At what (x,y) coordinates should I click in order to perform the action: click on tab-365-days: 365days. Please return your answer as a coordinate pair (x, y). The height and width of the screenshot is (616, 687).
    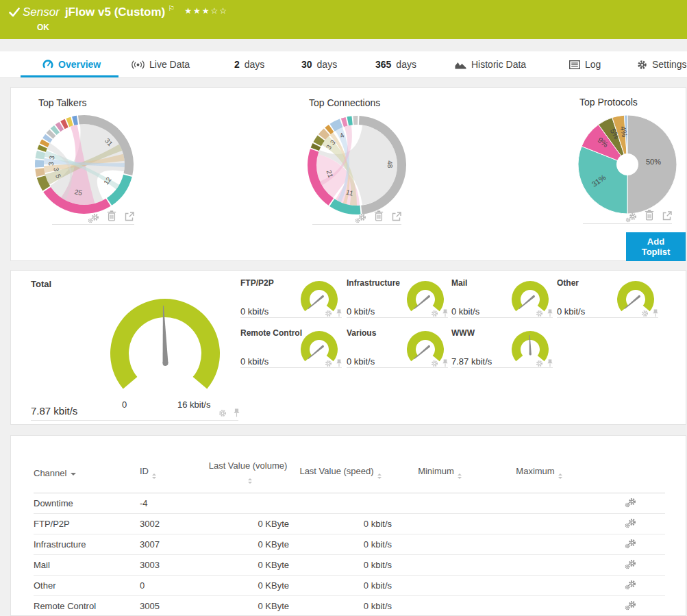
    Looking at the image, I should click on (396, 64).